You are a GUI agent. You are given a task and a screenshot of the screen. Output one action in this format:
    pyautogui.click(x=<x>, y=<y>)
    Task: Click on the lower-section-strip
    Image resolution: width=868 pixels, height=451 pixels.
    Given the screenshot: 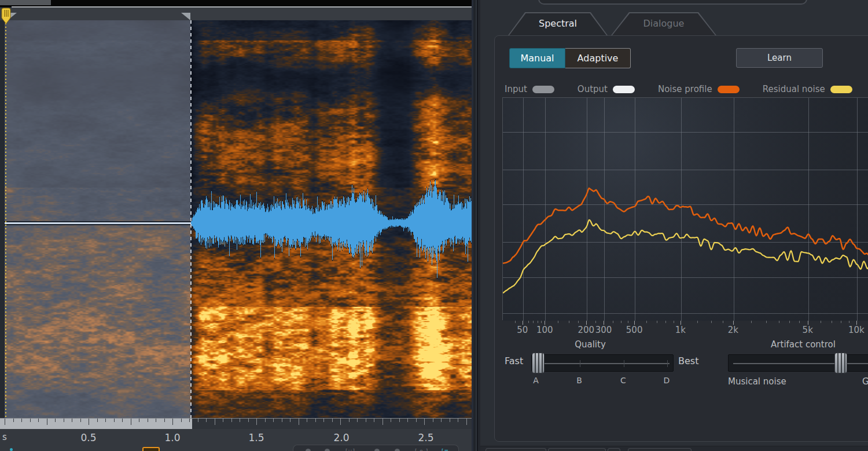 What is the action you would take?
    pyautogui.click(x=674, y=448)
    